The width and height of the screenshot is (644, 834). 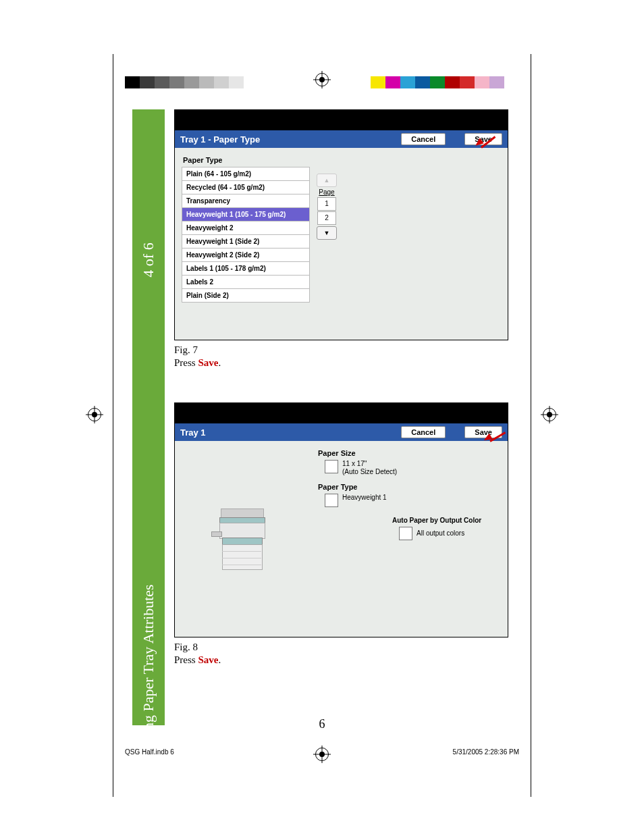 I want to click on screen-title-bar: Tray 1 Cancel Save, so click(x=342, y=432).